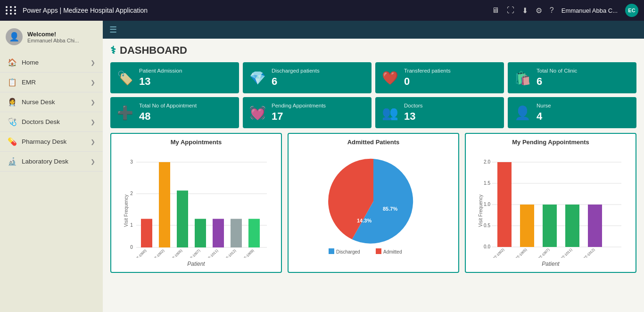 This screenshot has height=312, width=644. What do you see at coordinates (257, 113) in the screenshot?
I see `pending-icon: 💓` at bounding box center [257, 113].